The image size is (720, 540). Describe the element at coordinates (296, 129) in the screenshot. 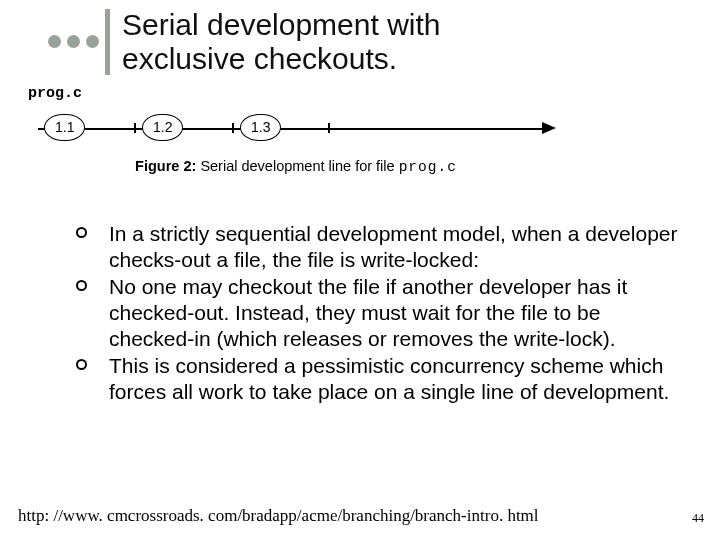

I see `timeline: 1.1 1.2 1.3` at that location.